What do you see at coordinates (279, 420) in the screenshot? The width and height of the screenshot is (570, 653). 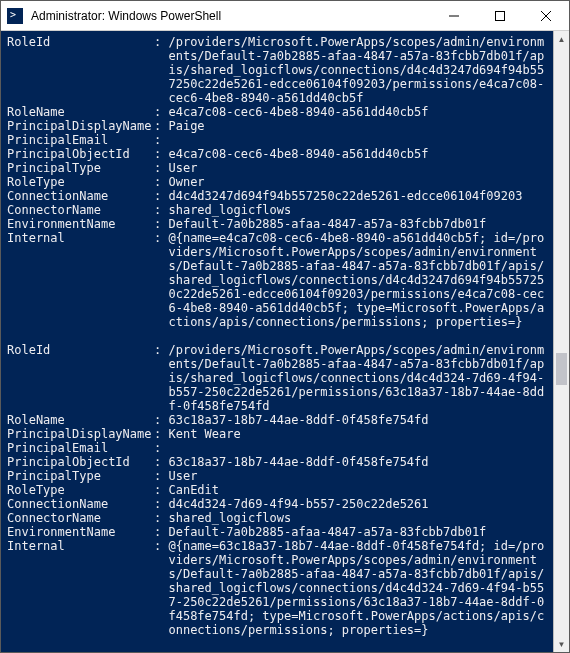 I see `property-line: RoleName : 63c18a37-18b7-44ae-8ddf-0f458…` at bounding box center [279, 420].